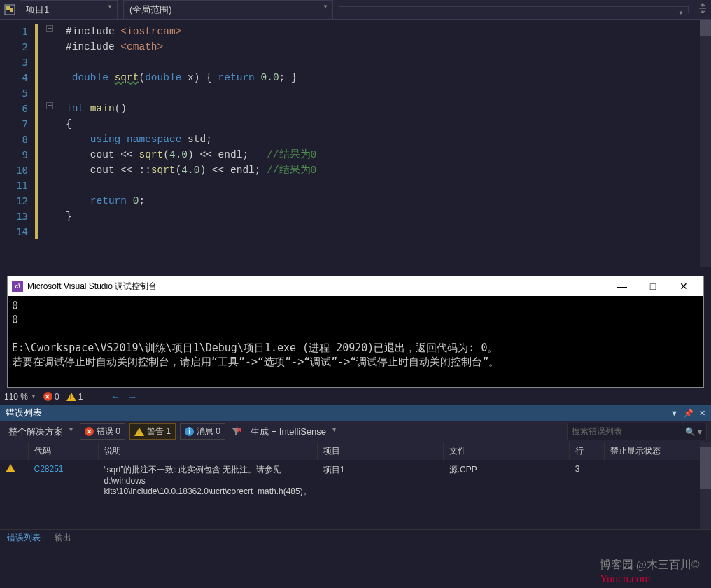 The width and height of the screenshot is (711, 588). What do you see at coordinates (24, 538) in the screenshot?
I see `tab-errorlist: 错误列表` at bounding box center [24, 538].